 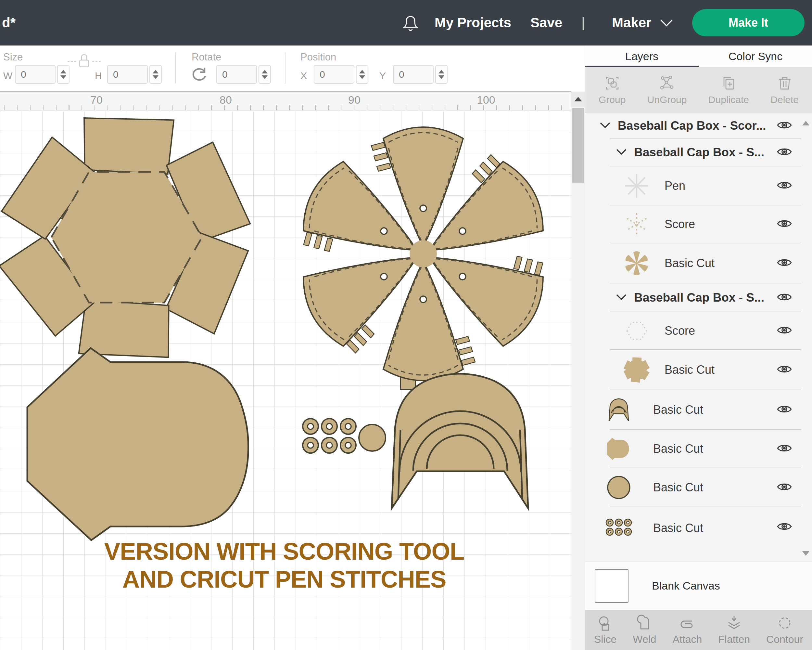 What do you see at coordinates (698, 126) in the screenshot?
I see `layer-group-row: Baseball Cap Box - Scor...` at bounding box center [698, 126].